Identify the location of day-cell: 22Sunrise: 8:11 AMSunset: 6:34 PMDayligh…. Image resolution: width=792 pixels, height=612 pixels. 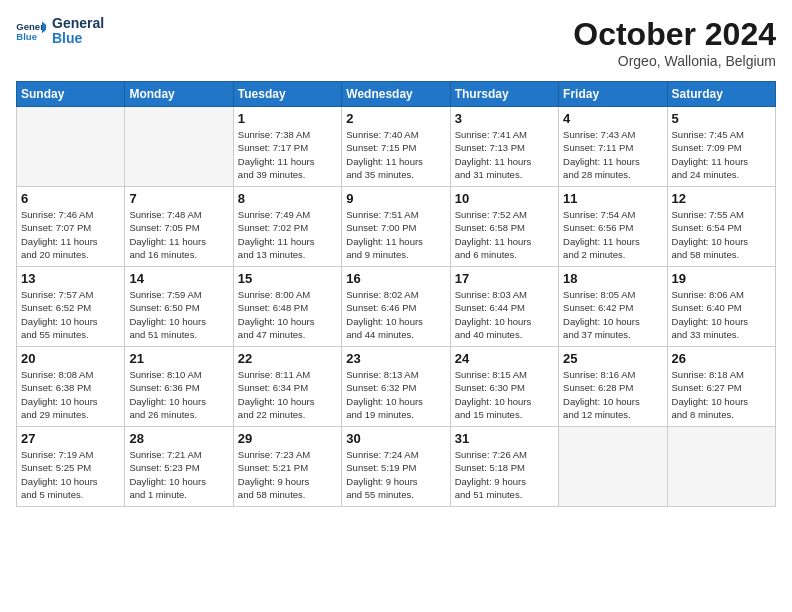
(287, 387).